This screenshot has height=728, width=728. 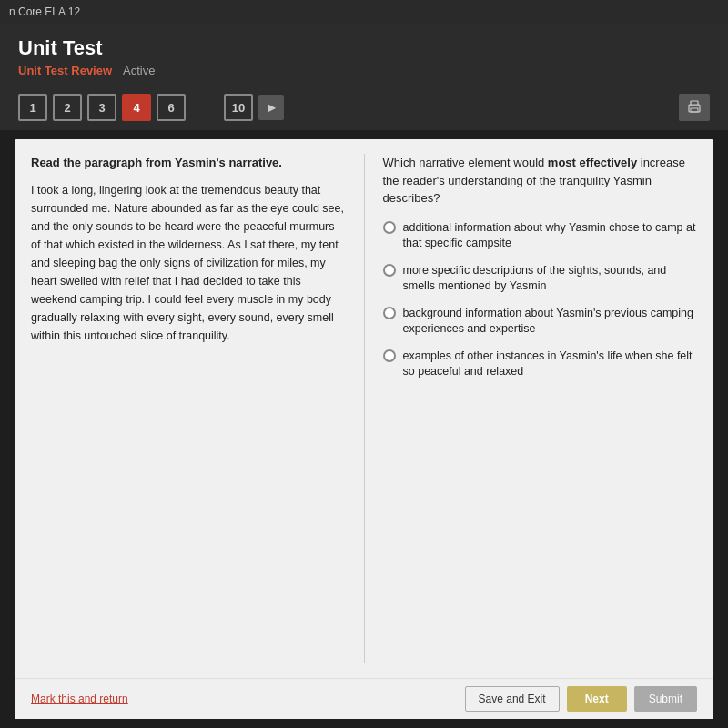 I want to click on panel-divider, so click(x=364, y=409).